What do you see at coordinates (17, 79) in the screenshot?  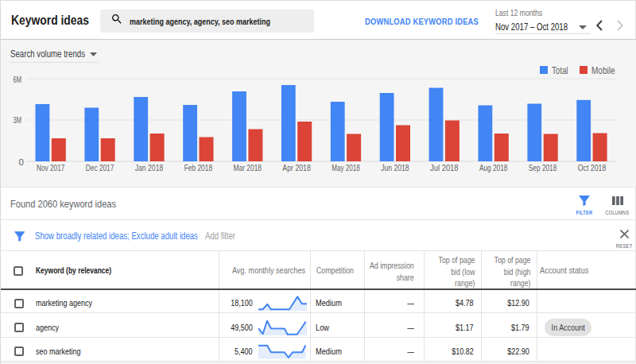 I see `svg-text: 6M` at bounding box center [17, 79].